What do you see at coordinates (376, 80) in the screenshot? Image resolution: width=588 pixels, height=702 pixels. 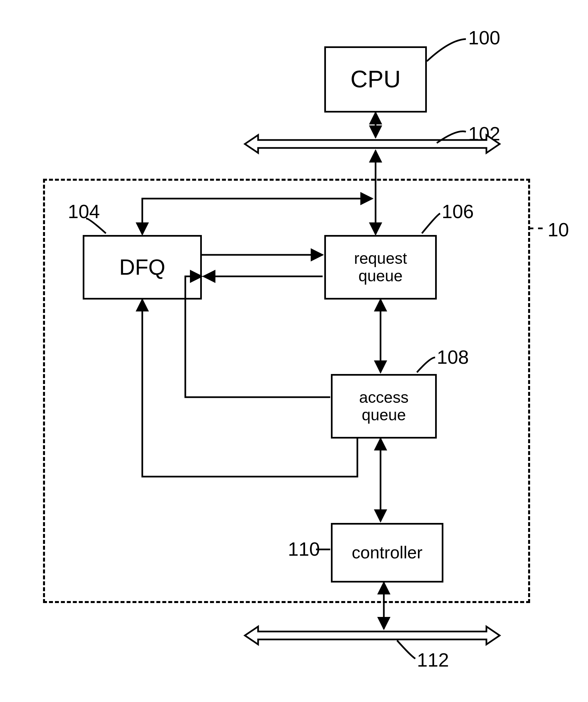 I see `cpu-block: CPU` at bounding box center [376, 80].